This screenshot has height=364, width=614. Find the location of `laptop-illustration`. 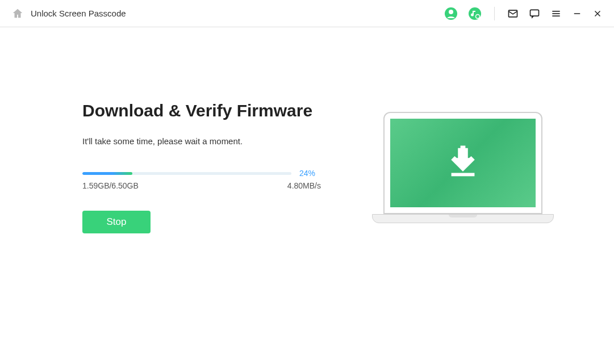

laptop-illustration is located at coordinates (463, 168).